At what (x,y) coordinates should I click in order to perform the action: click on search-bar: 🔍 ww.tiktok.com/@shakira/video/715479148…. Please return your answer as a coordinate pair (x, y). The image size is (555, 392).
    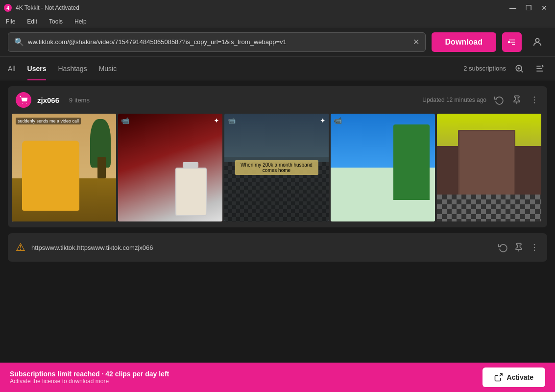
    Looking at the image, I should click on (217, 42).